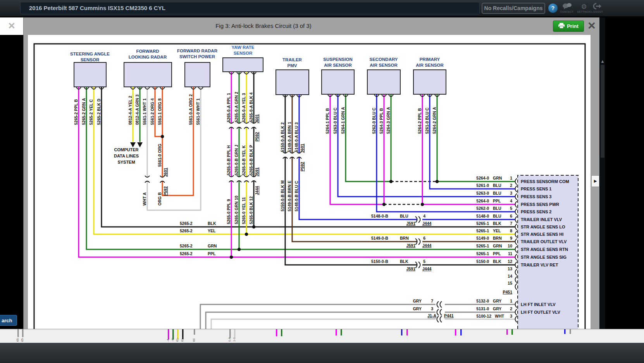 This screenshot has width=644, height=363. What do you see at coordinates (9, 320) in the screenshot?
I see `search-button-partial: arch` at bounding box center [9, 320].